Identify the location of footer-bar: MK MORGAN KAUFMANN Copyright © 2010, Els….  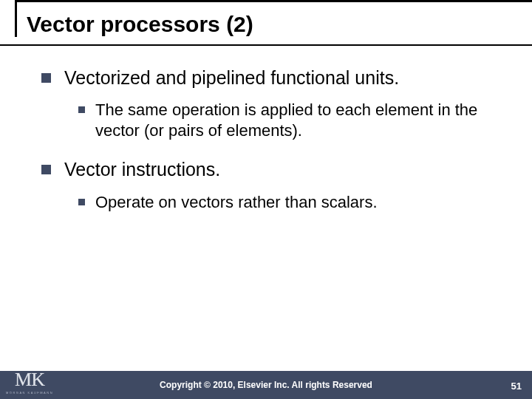
(266, 385).